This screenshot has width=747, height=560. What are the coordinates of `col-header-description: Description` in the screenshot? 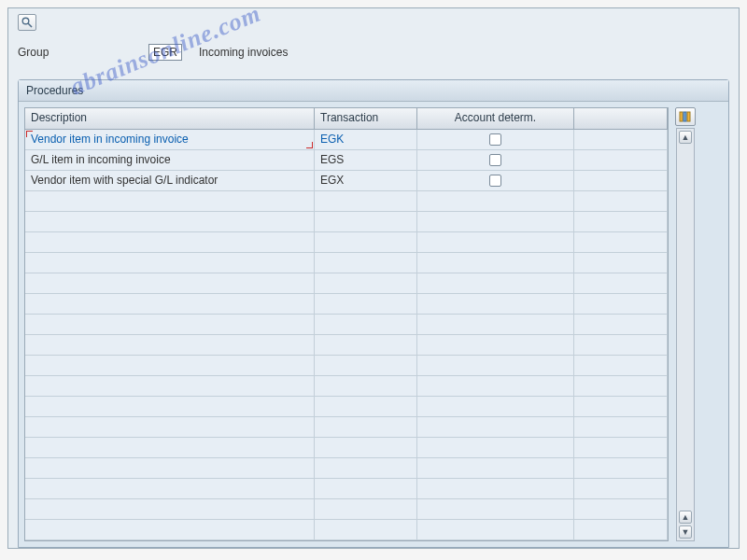 It's located at (170, 119).